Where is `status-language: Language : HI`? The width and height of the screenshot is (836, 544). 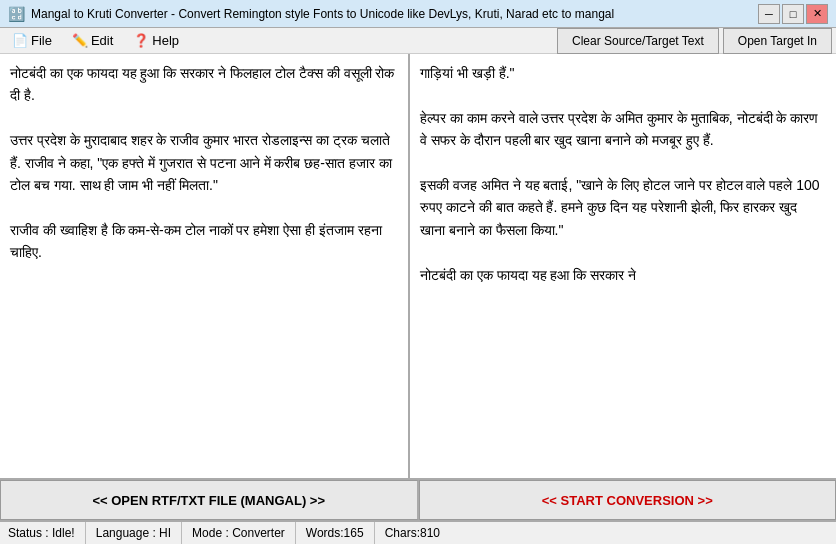
status-language: Language : HI is located at coordinates (134, 533).